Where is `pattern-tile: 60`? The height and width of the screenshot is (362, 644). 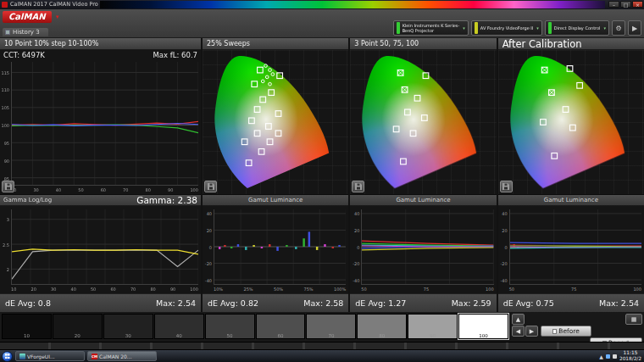
pattern-tile: 60 is located at coordinates (281, 326).